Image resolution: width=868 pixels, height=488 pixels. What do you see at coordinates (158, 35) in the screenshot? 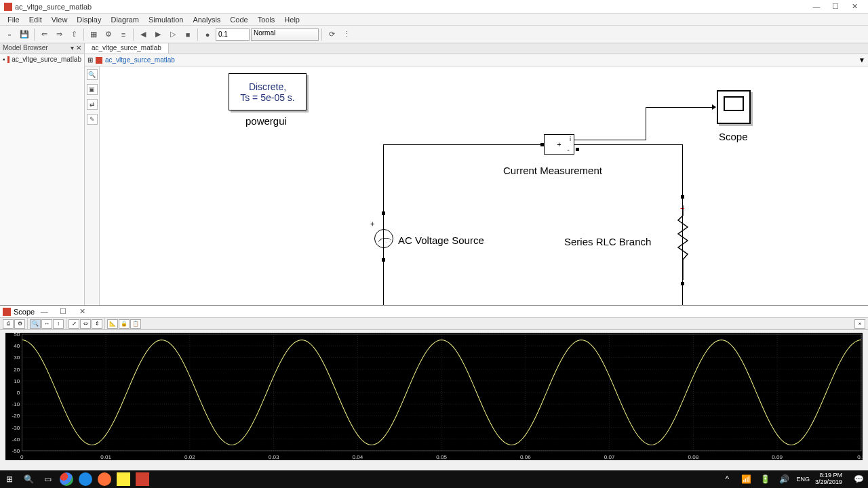
I see `run-button: ▶` at bounding box center [158, 35].